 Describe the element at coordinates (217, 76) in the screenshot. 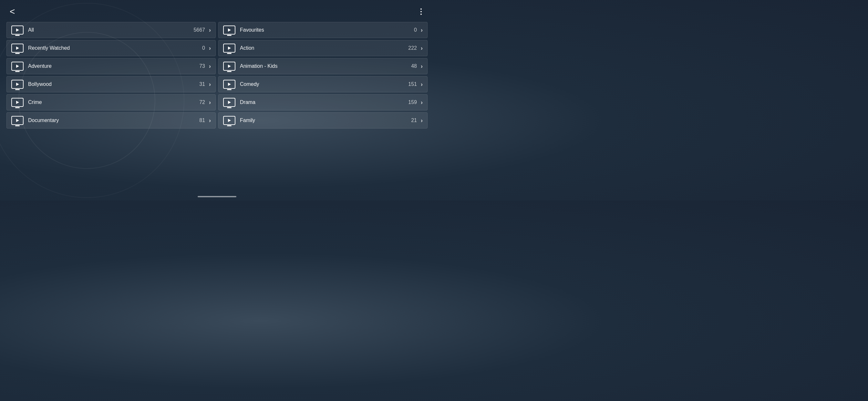

I see `content-area: All 5667 › Recently Watched 0 › Adventur…` at that location.